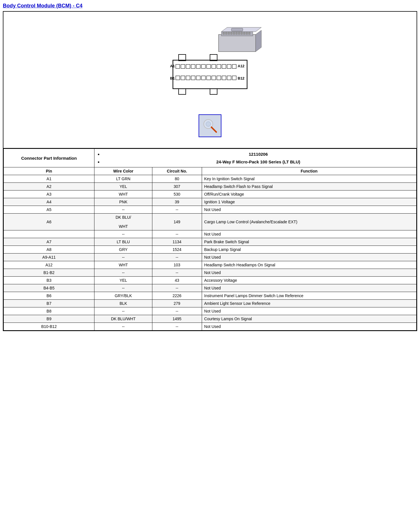  Describe the element at coordinates (49, 202) in the screenshot. I see `cell-pin: A4` at that location.